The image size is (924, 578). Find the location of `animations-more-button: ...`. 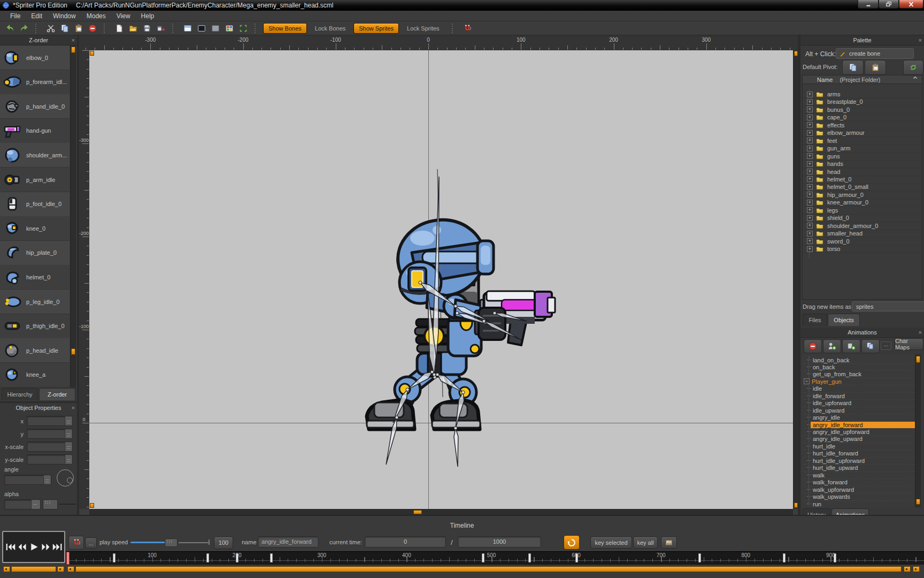

animations-more-button: ... is located at coordinates (886, 346).